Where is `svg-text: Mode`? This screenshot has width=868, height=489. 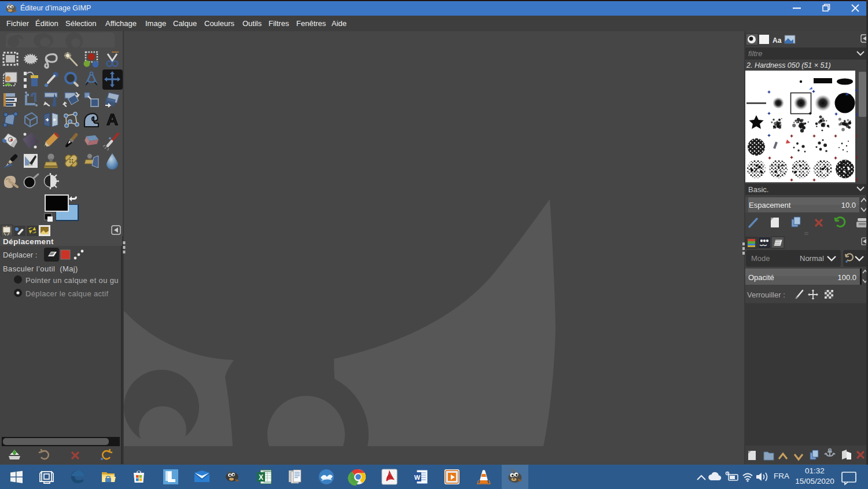 svg-text: Mode is located at coordinates (760, 258).